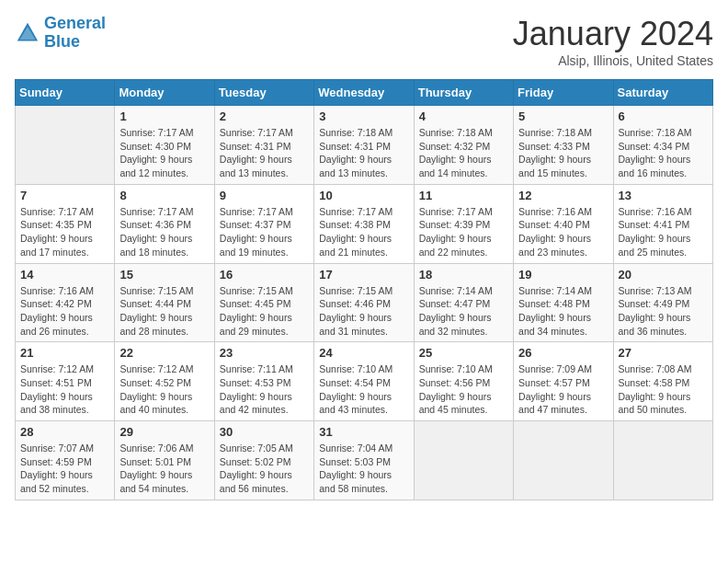 This screenshot has height=563, width=728. What do you see at coordinates (663, 224) in the screenshot?
I see `calendar-cell: 13Sunrise: 7:16 AMSunset: 4:41 PMDayligh…` at bounding box center [663, 224].